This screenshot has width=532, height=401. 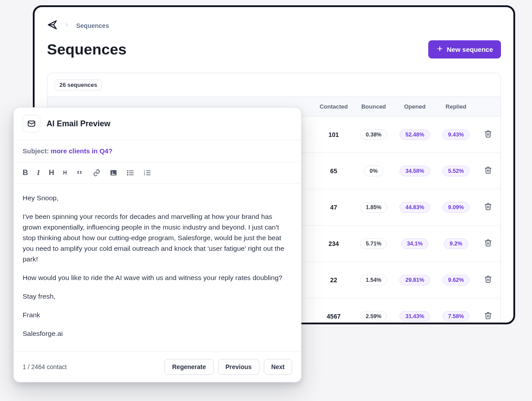 What do you see at coordinates (93, 26) in the screenshot?
I see `breadcrumb-item: Sequences` at bounding box center [93, 26].